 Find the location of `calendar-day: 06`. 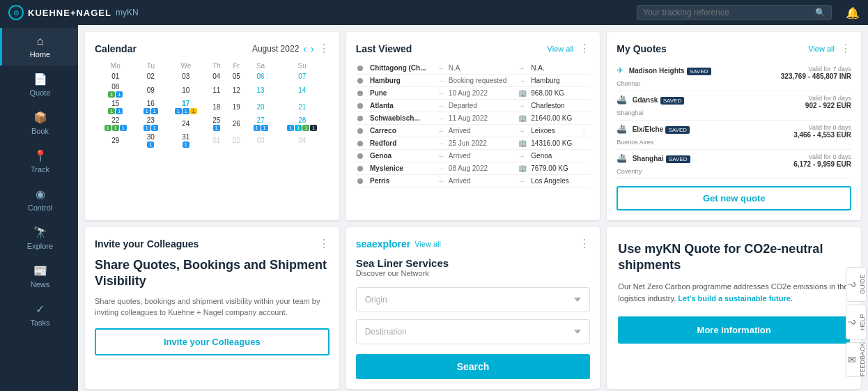

calendar-day: 06 is located at coordinates (261, 77).